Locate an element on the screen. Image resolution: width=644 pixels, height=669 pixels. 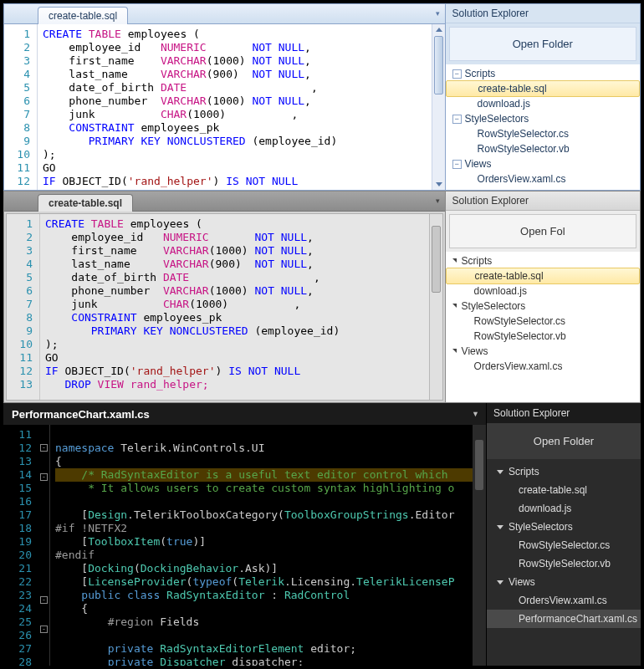
line-gutter: 1112131415161718192021222324252627282930 is located at coordinates (21, 545).